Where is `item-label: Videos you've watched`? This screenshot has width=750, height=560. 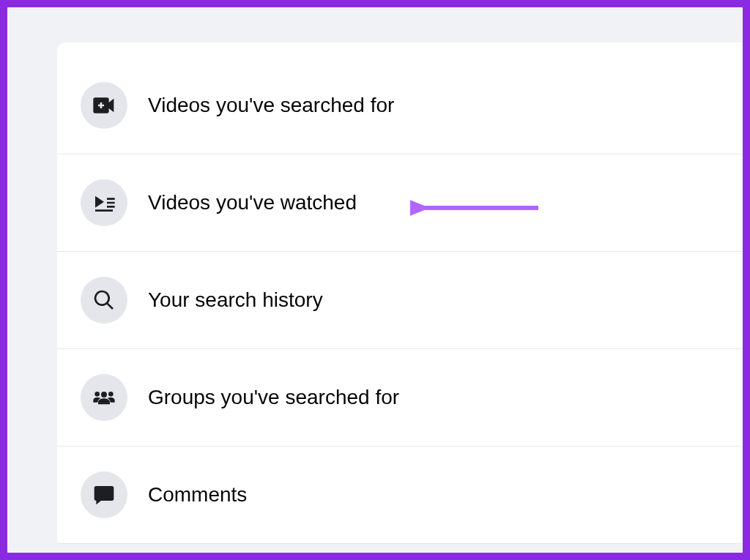 item-label: Videos you've watched is located at coordinates (252, 203).